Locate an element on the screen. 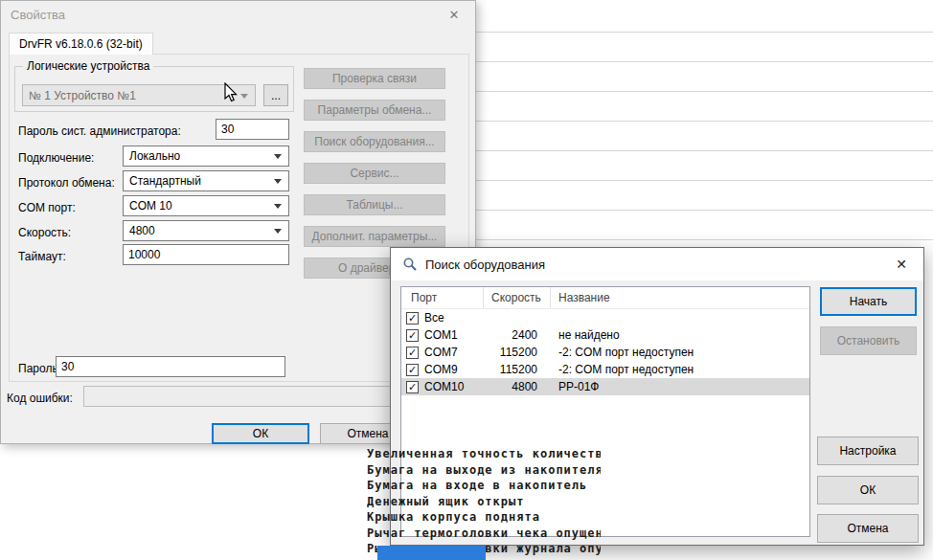  column-header-port: Порт is located at coordinates (443, 298).